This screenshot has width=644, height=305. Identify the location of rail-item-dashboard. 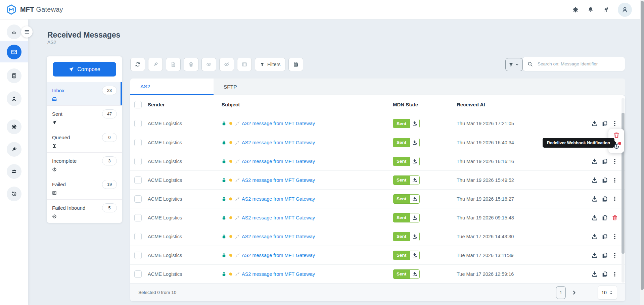
(14, 32).